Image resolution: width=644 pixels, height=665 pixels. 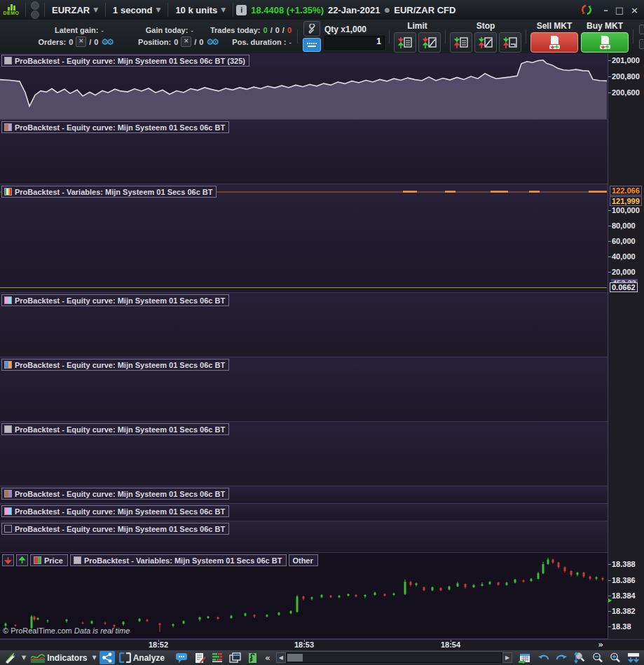 What do you see at coordinates (107, 657) in the screenshot?
I see `share-button` at bounding box center [107, 657].